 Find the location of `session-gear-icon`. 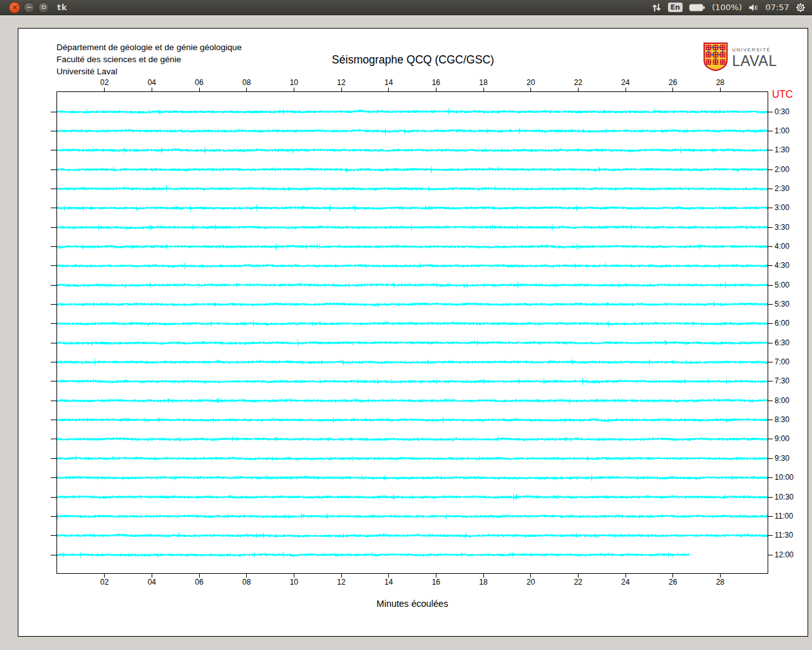

session-gear-icon is located at coordinates (801, 8).